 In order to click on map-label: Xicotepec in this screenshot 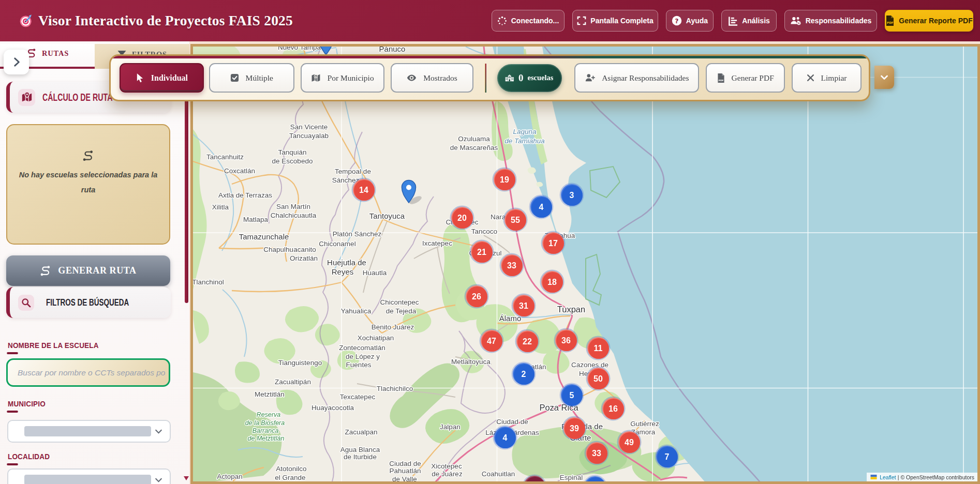, I will do `click(447, 466)`.